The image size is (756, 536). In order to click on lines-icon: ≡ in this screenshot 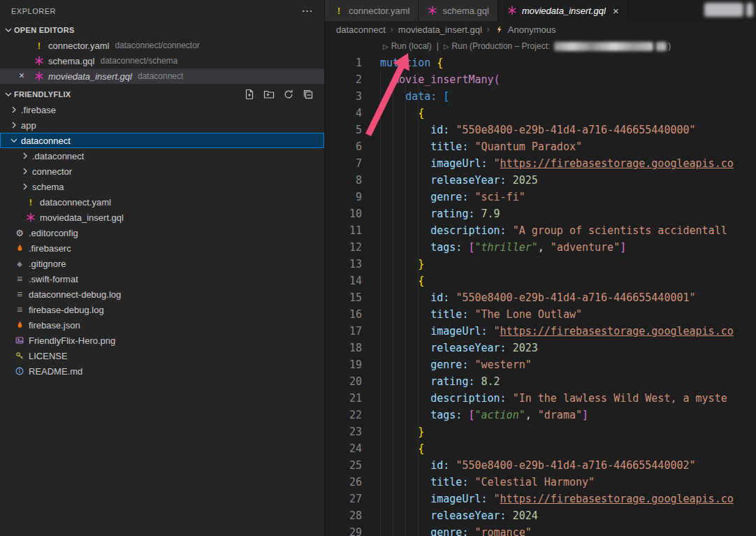, I will do `click(20, 279)`.